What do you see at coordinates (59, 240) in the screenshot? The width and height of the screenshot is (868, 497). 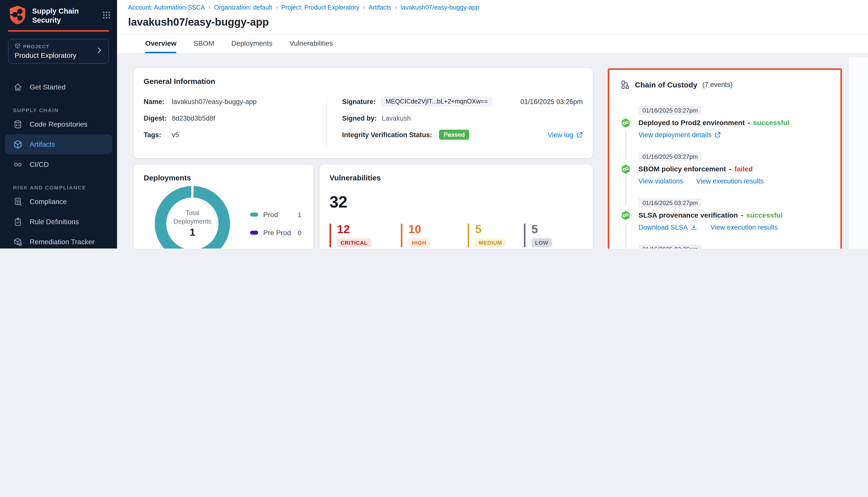 I see `sidebar-item-remediation-tracker: Remediation Tracker` at bounding box center [59, 240].